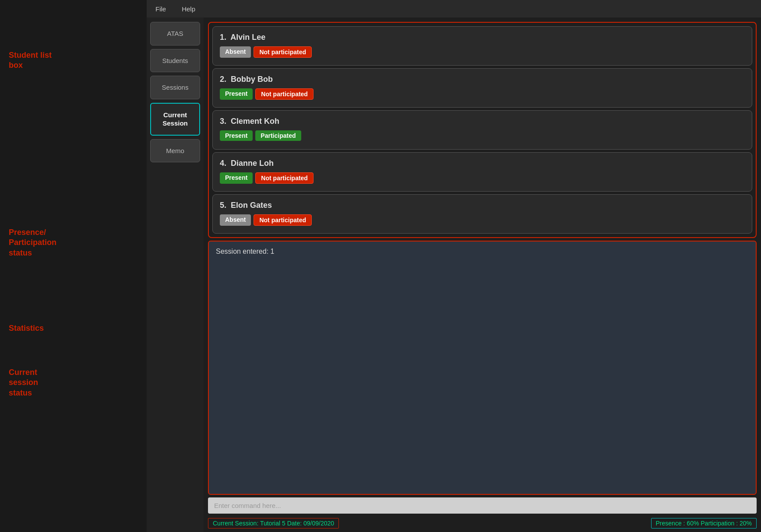 The width and height of the screenshot is (761, 532). Describe the element at coordinates (175, 119) in the screenshot. I see `sidebar-btn-current-session: CurrentSession` at that location.